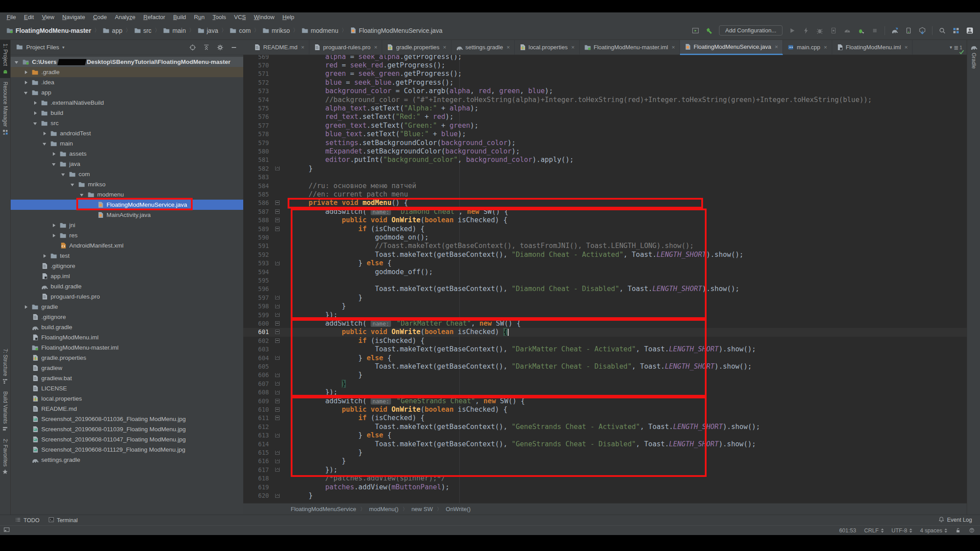 The width and height of the screenshot is (980, 551). I want to click on line-number: 595, so click(258, 280).